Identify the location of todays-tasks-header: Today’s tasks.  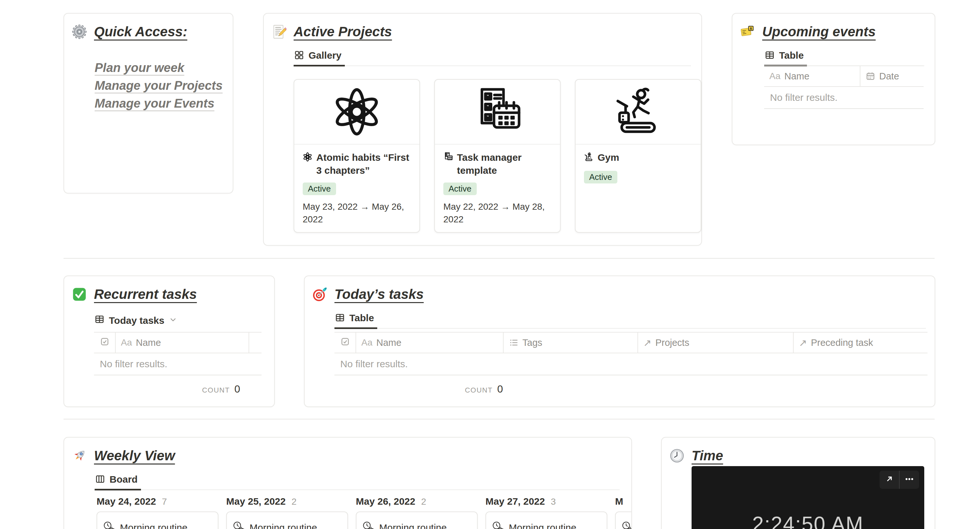
(368, 295).